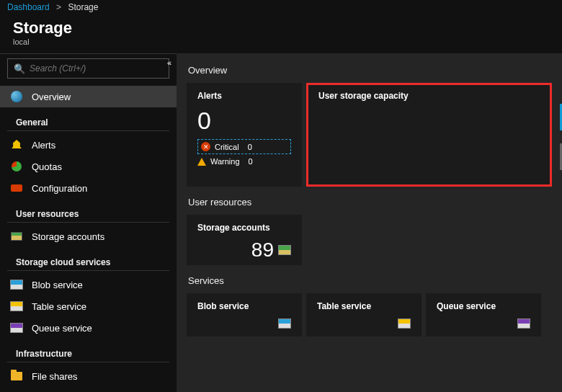 Image resolution: width=562 pixels, height=392 pixels. I want to click on sidebar-item-queue-service: Queue service, so click(88, 328).